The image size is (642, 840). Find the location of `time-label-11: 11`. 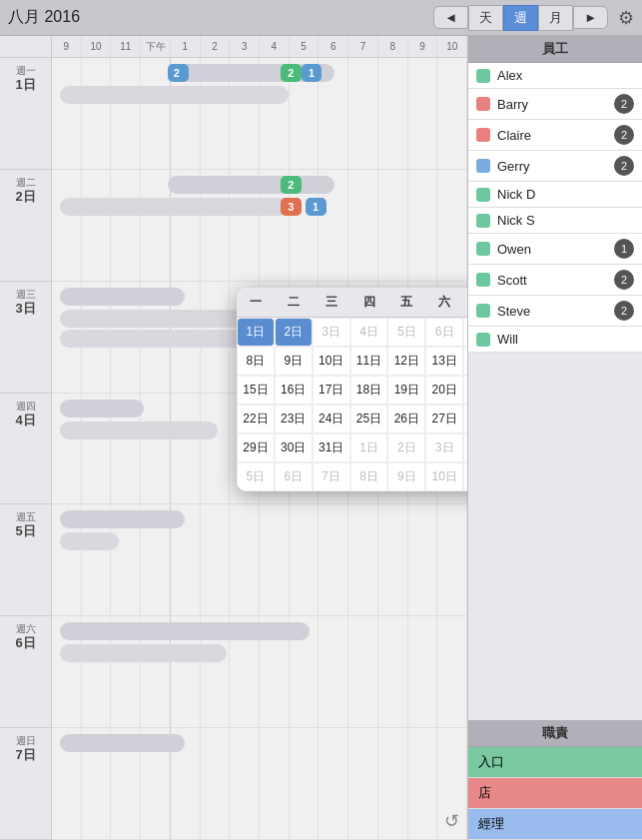

time-label-11: 11 is located at coordinates (126, 46).